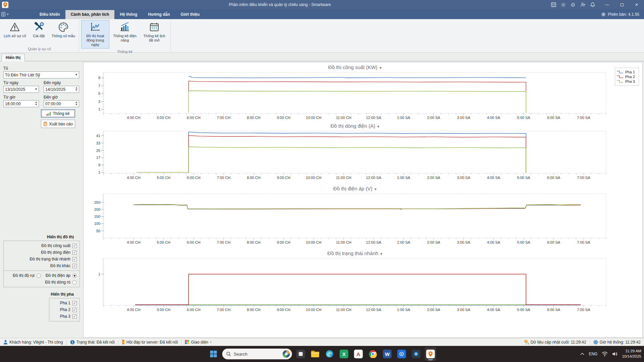  I want to click on incident-history-button: Lịch sử sự cố, so click(15, 30).